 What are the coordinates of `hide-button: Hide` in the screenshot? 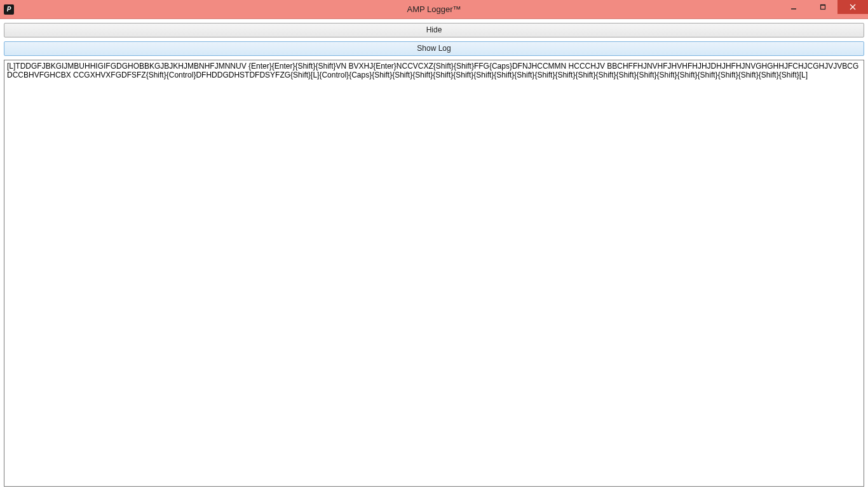 It's located at (434, 30).